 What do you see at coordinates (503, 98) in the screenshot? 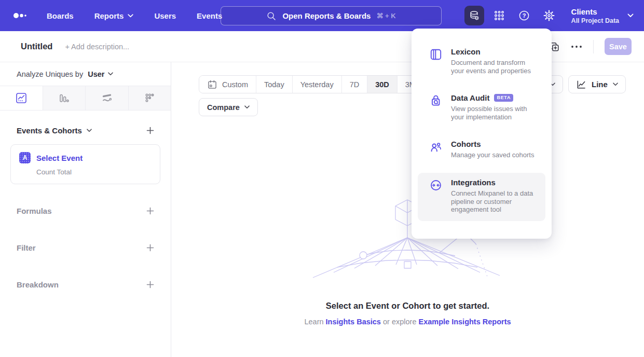
I see `beta-badge: BETA` at bounding box center [503, 98].